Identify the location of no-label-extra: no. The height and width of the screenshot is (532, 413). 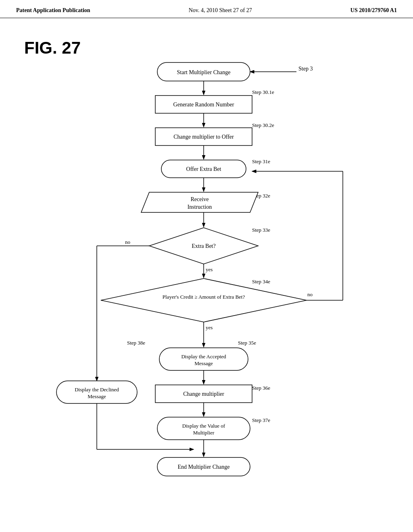
(127, 242).